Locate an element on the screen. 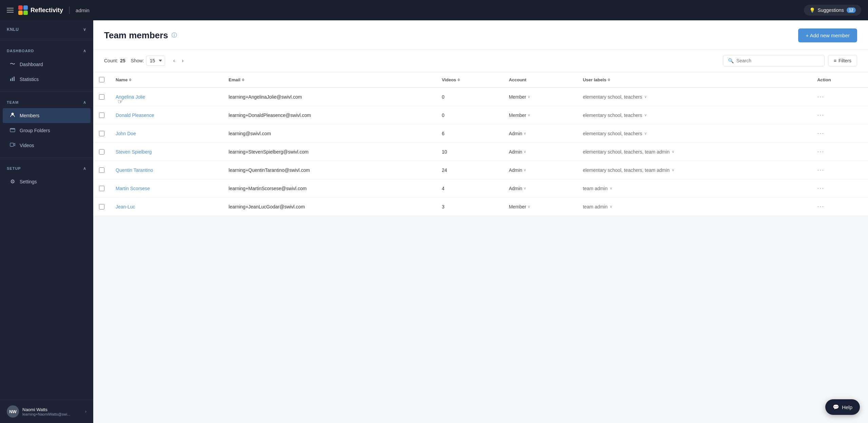 The image size is (868, 423). hamburger-menu-icon is located at coordinates (10, 10).